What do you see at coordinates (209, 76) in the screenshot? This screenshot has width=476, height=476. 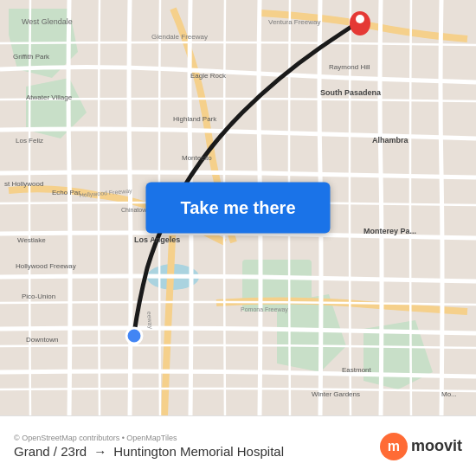 I see `svg-text: Eagle Rock` at bounding box center [209, 76].